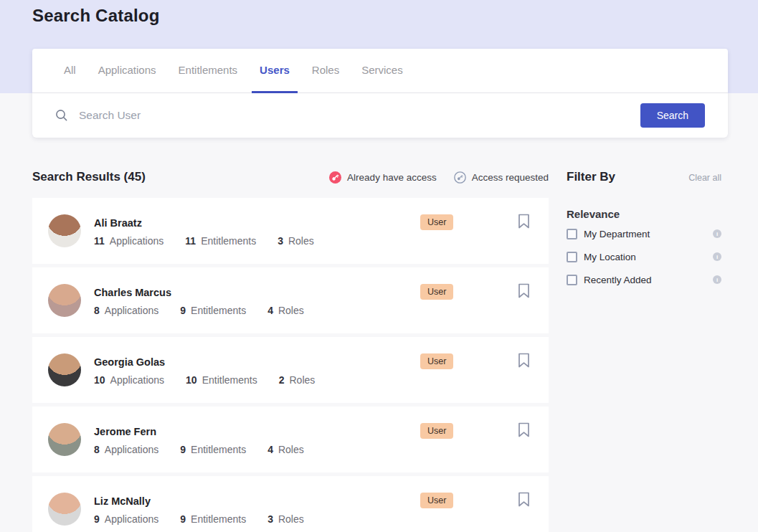 Image resolution: width=758 pixels, height=532 pixels. I want to click on tab-entitlements: Entitlements, so click(208, 71).